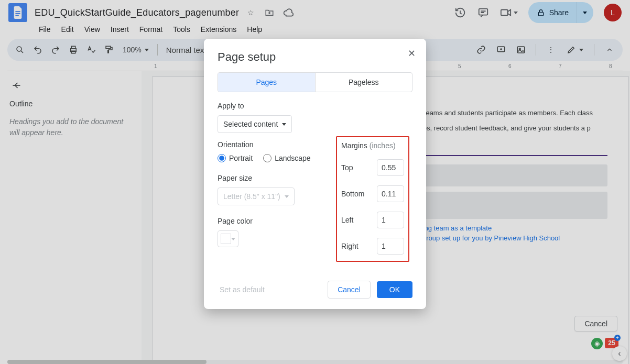 This screenshot has height=364, width=630. What do you see at coordinates (242, 290) in the screenshot?
I see `set-as-default-button: Set as default` at bounding box center [242, 290].